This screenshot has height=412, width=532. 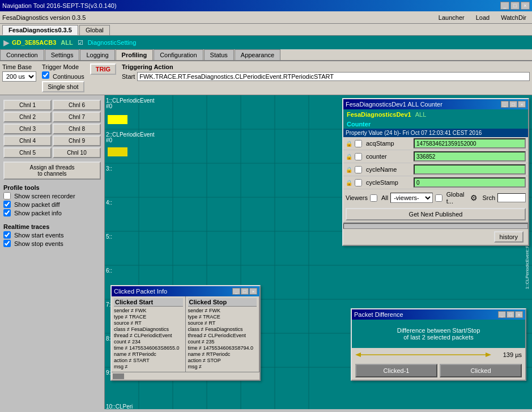 What do you see at coordinates (374, 198) in the screenshot?
I see `all-checkbox` at bounding box center [374, 198].